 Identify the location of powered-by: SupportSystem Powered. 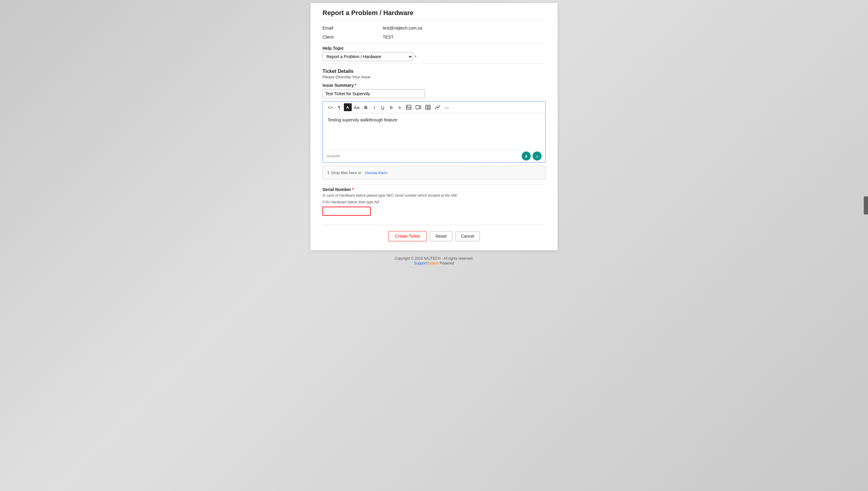
(434, 263).